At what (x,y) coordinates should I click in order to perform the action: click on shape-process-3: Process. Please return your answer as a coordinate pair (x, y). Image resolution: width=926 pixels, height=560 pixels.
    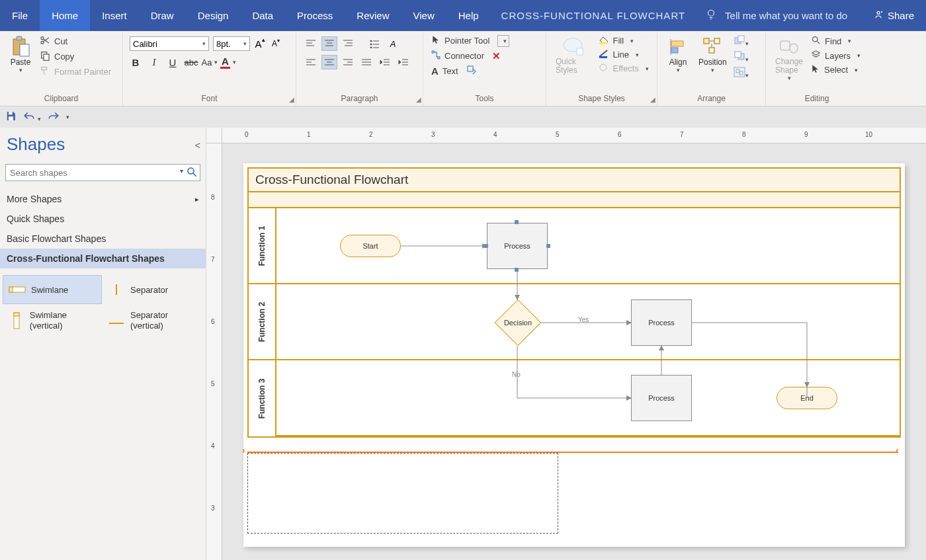
    Looking at the image, I should click on (661, 398).